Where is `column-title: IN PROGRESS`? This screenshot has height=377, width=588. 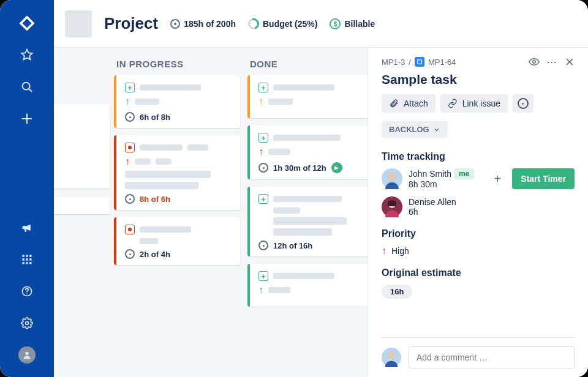
column-title: IN PROGRESS is located at coordinates (177, 64).